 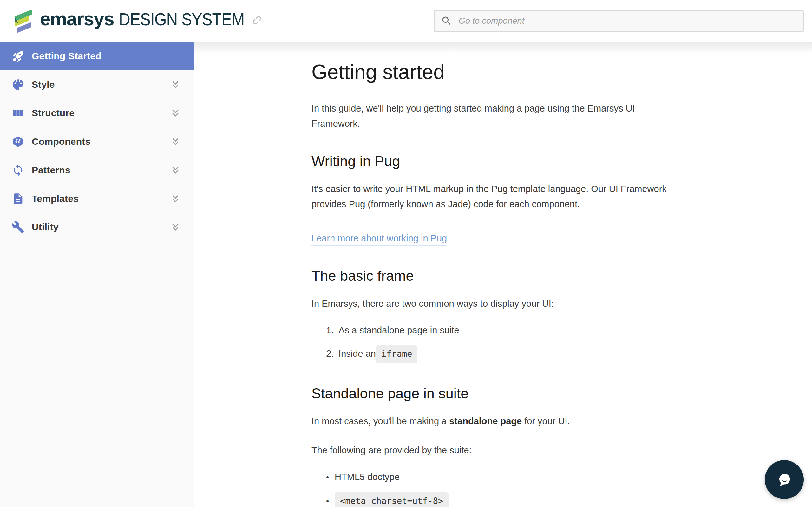 What do you see at coordinates (367, 477) in the screenshot?
I see `list-item-text: HTML5 doctype` at bounding box center [367, 477].